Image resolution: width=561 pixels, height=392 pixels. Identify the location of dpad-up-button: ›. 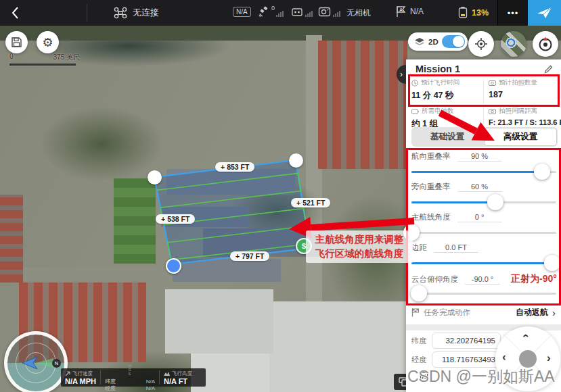
(525, 336).